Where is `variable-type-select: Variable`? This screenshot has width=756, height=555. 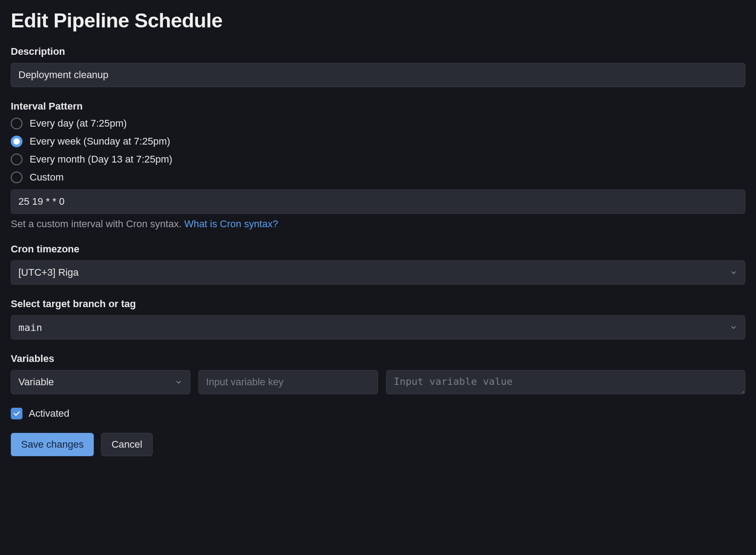
variable-type-select: Variable is located at coordinates (101, 382).